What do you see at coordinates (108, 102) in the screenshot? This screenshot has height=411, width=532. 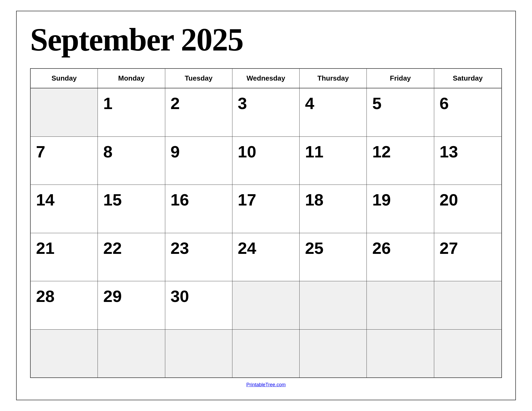 I see `day-number: 1` at bounding box center [108, 102].